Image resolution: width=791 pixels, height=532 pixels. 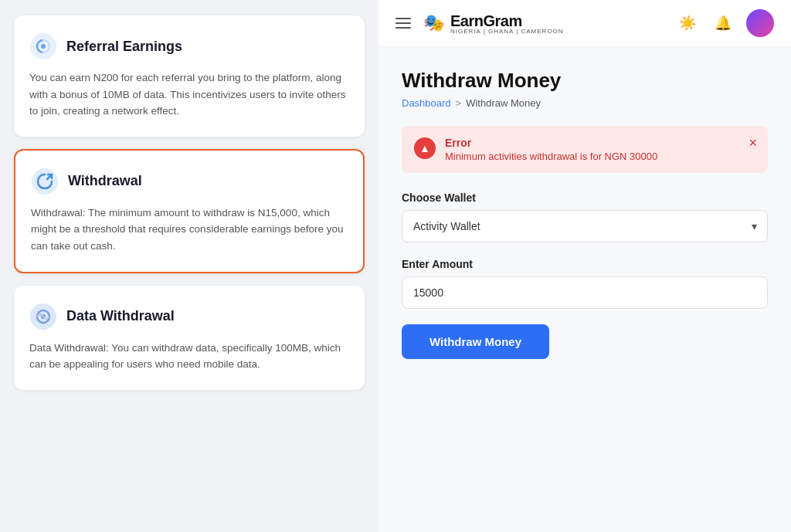 I want to click on withdraw-button: Withdraw Money, so click(x=476, y=341).